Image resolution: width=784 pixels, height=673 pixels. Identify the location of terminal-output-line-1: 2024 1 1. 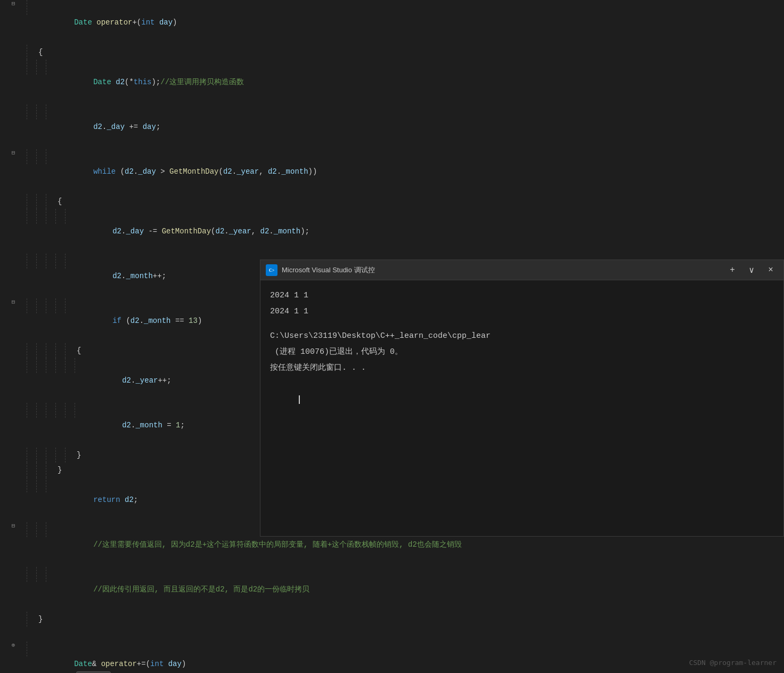
(522, 296).